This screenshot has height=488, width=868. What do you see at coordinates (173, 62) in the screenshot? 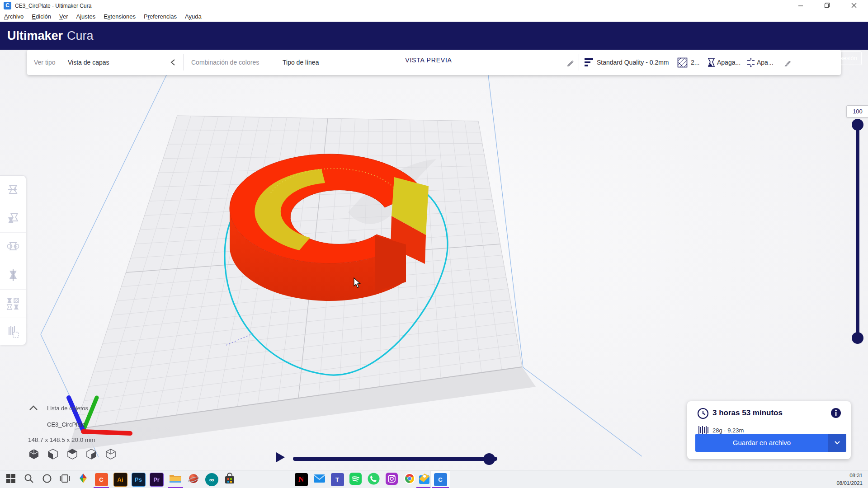
I see `chevron-left-icon` at bounding box center [173, 62].